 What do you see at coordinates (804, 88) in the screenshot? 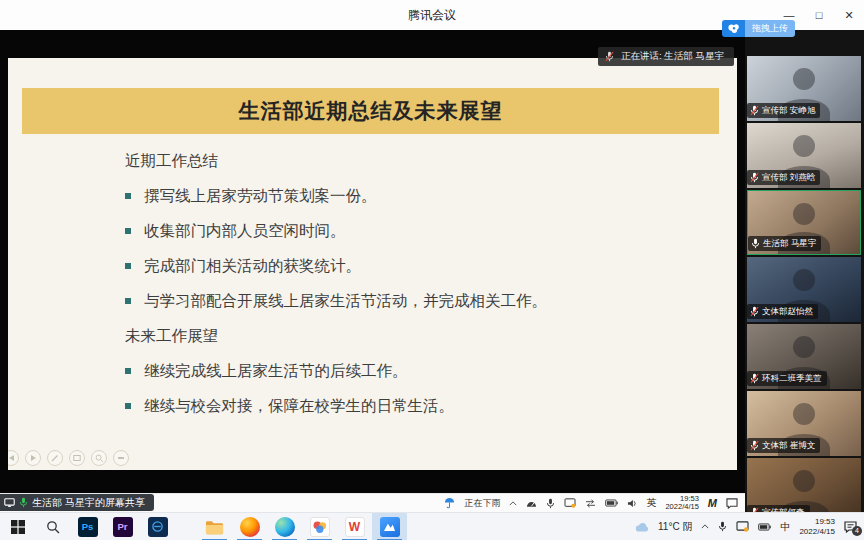
I see `participant-tile: 宣传部 安峥旭` at bounding box center [804, 88].